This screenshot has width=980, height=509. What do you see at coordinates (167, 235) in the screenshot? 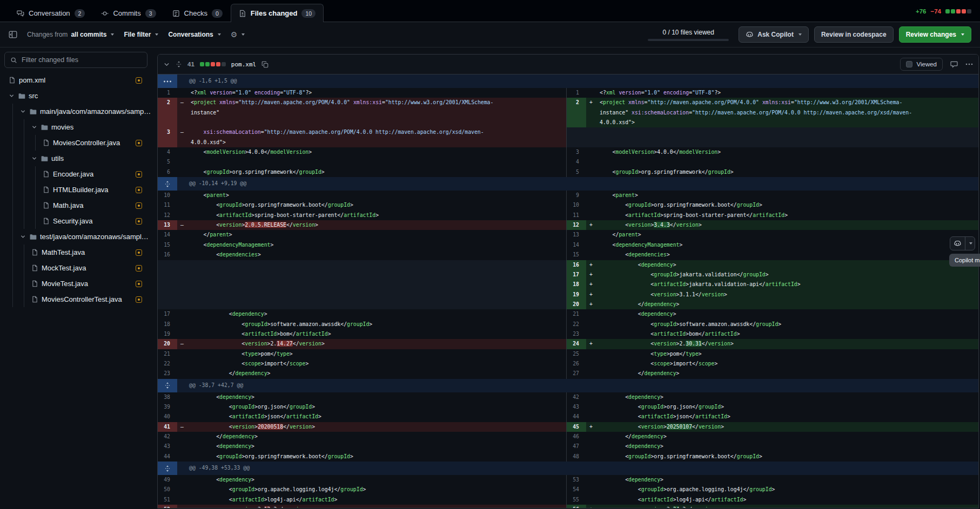
I see `line-number: 14` at bounding box center [167, 235].